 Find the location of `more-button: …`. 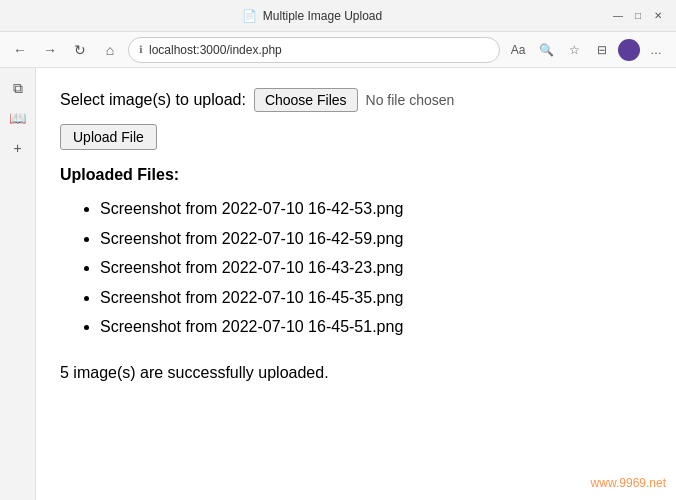

more-button: … is located at coordinates (656, 50).